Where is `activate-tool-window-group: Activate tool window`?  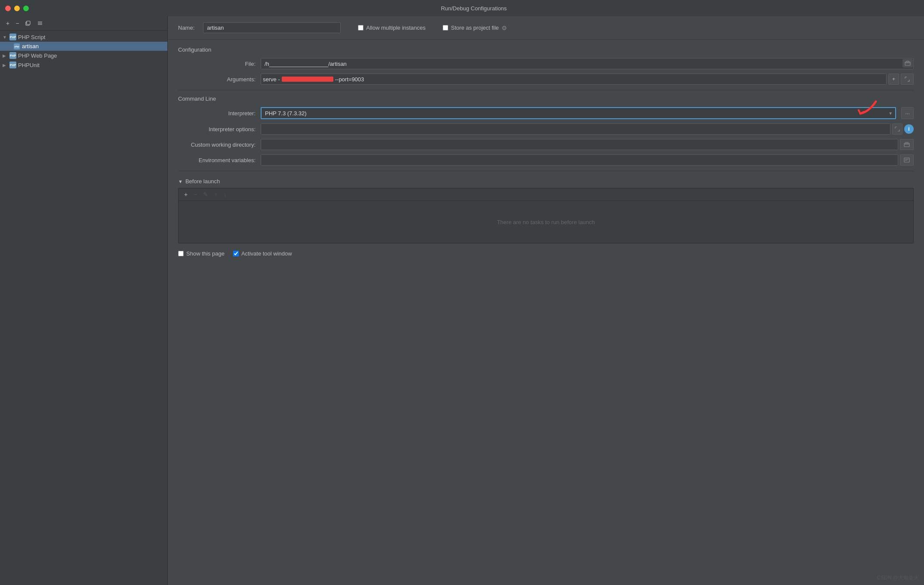 activate-tool-window-group: Activate tool window is located at coordinates (262, 254).